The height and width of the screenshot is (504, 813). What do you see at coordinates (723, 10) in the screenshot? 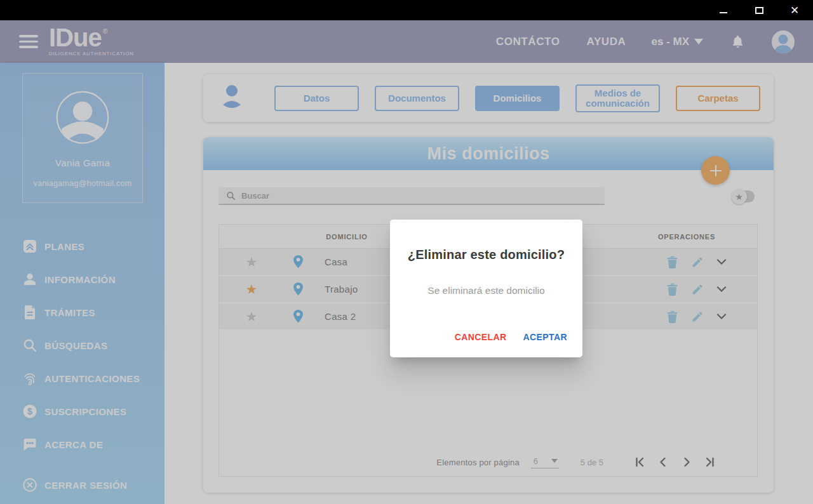
I see `minimize-icon` at bounding box center [723, 10].